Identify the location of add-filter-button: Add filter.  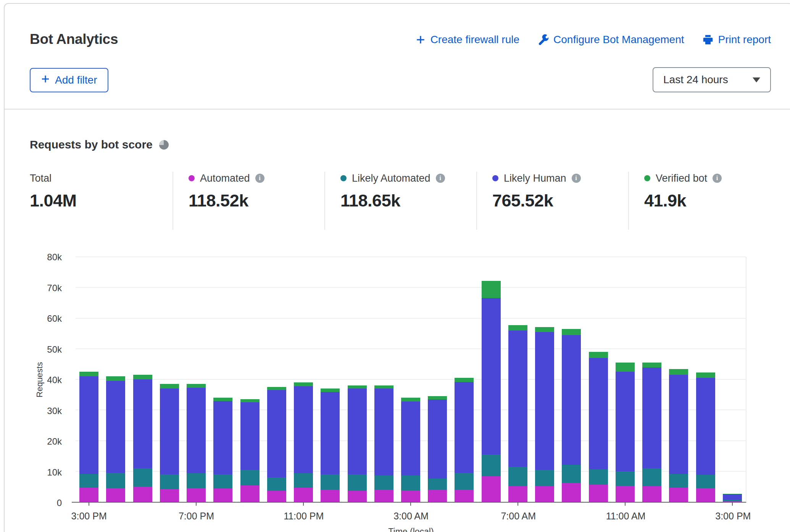
(69, 80).